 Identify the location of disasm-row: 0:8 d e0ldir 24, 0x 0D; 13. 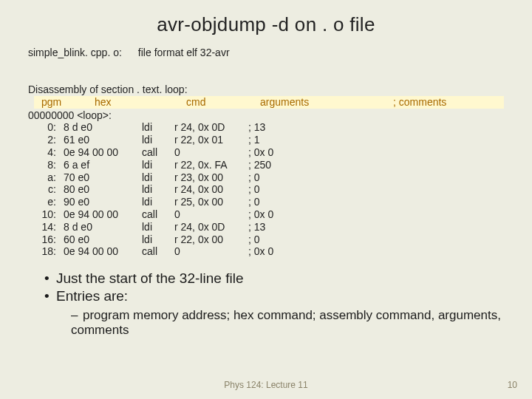
(266, 127).